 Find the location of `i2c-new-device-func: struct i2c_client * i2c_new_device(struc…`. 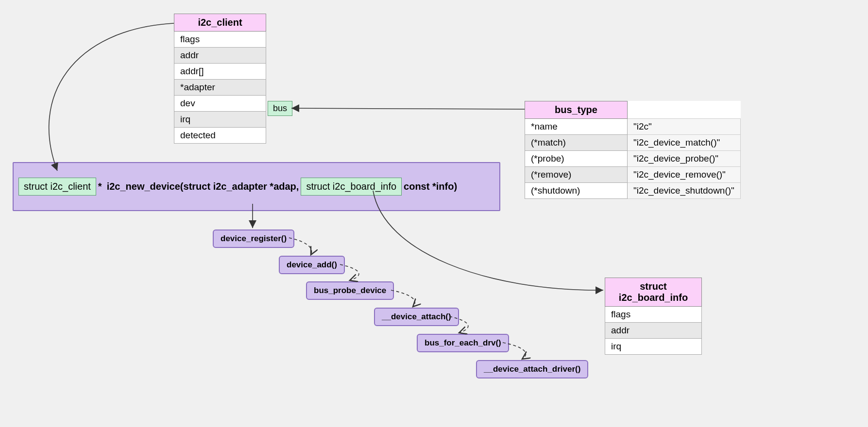

i2c-new-device-func: struct i2c_client * i2c_new_device(struc… is located at coordinates (256, 186).